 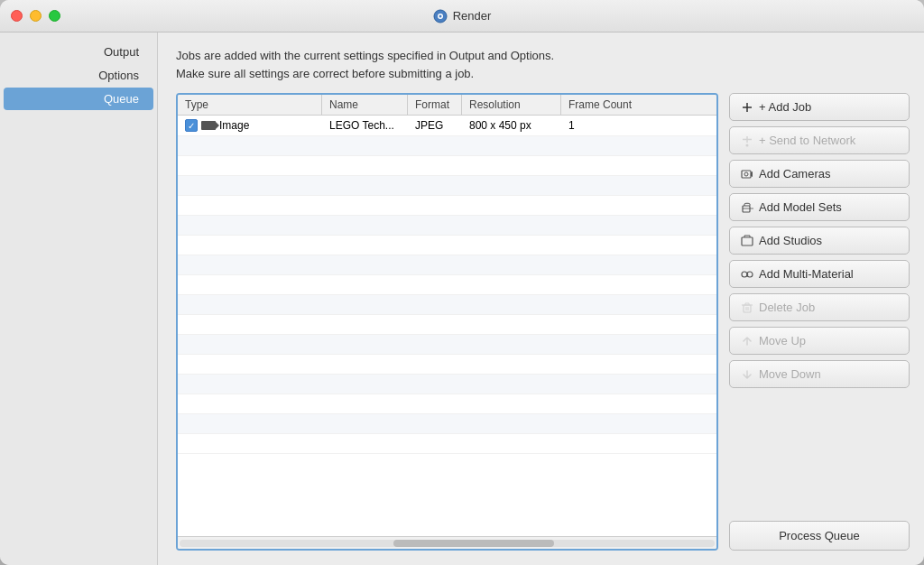 I want to click on col-header-type: Type, so click(x=250, y=105).